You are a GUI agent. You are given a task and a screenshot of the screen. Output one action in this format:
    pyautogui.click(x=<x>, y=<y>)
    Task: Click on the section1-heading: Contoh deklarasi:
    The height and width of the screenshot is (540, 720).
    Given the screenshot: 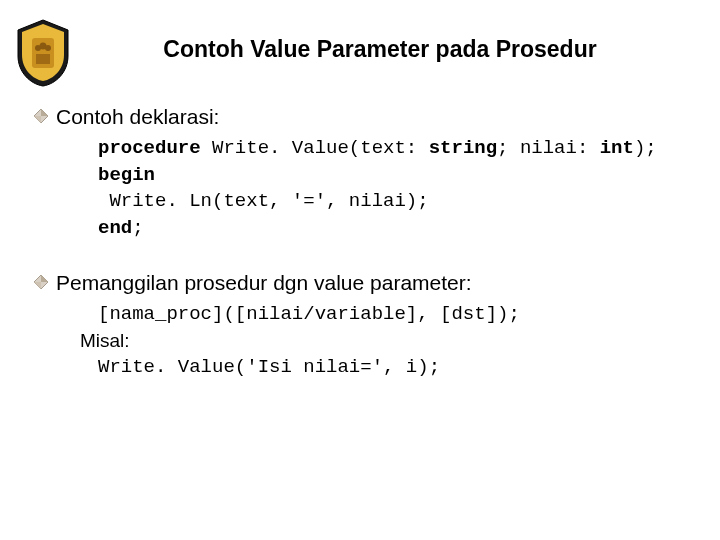 What is the action you would take?
    pyautogui.click(x=138, y=117)
    